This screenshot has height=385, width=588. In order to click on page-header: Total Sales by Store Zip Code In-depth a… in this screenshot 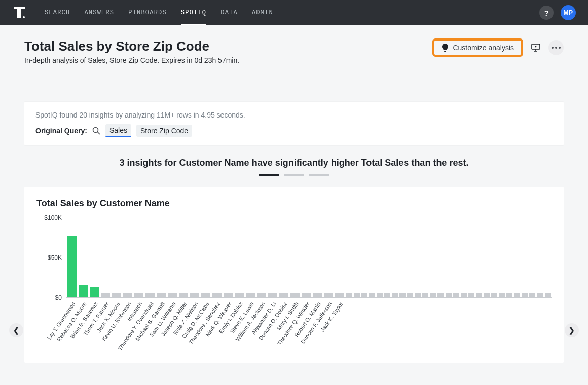, I will do `click(294, 52)`.